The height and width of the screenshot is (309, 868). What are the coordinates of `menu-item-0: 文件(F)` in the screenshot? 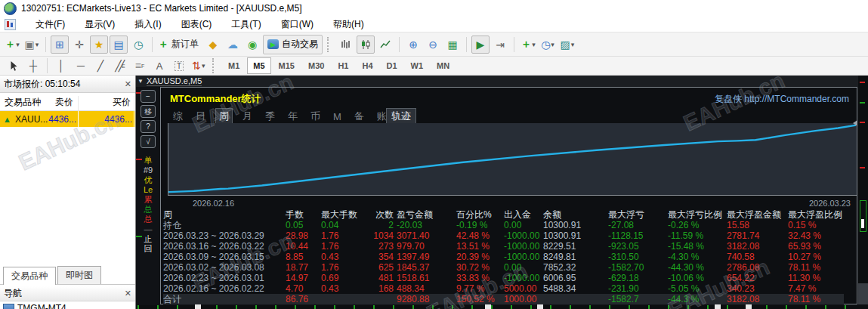 It's located at (50, 24).